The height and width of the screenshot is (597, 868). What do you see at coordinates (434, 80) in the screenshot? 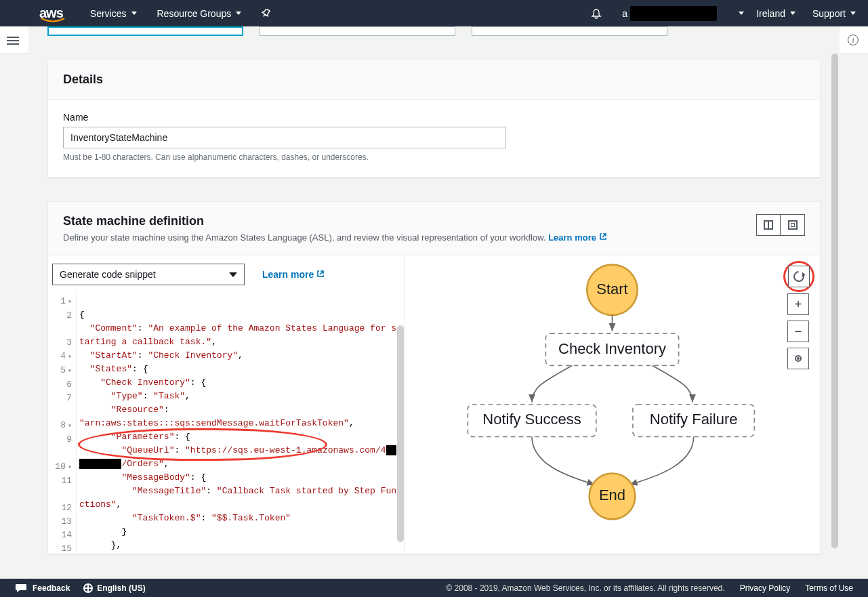
I see `details-title: Details` at bounding box center [434, 80].